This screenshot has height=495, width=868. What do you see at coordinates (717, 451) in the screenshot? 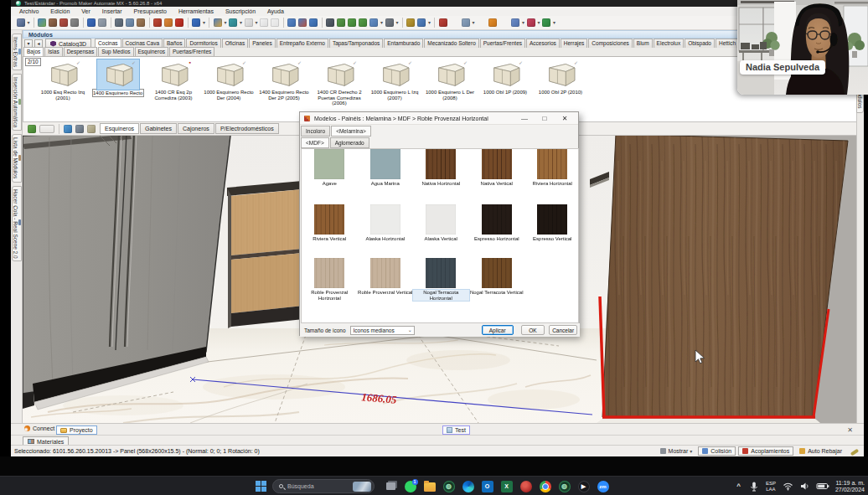
I see `status-toggle: Colisión` at bounding box center [717, 451].